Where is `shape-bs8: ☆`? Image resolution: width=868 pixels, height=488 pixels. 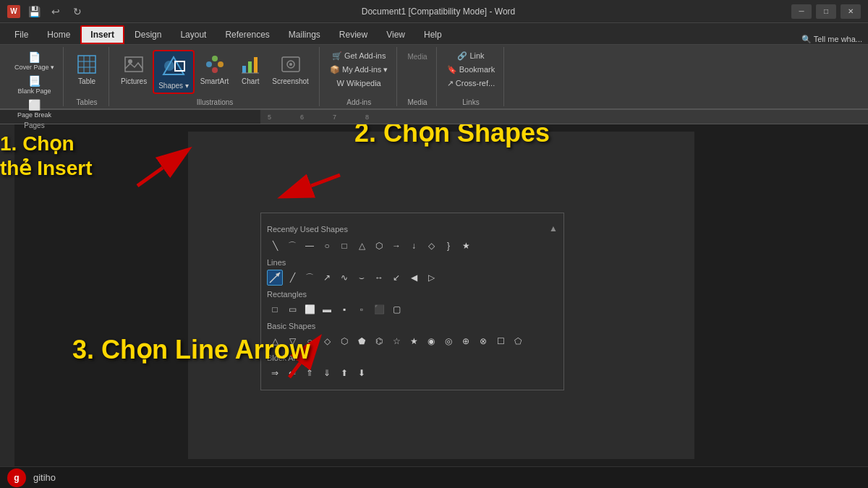
shape-bs8: ☆ is located at coordinates (396, 341).